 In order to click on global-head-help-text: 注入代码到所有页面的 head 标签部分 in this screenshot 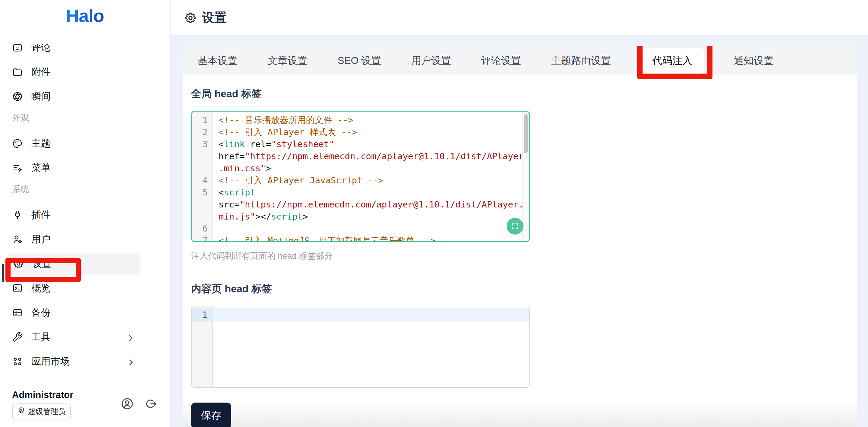, I will do `click(524, 256)`.